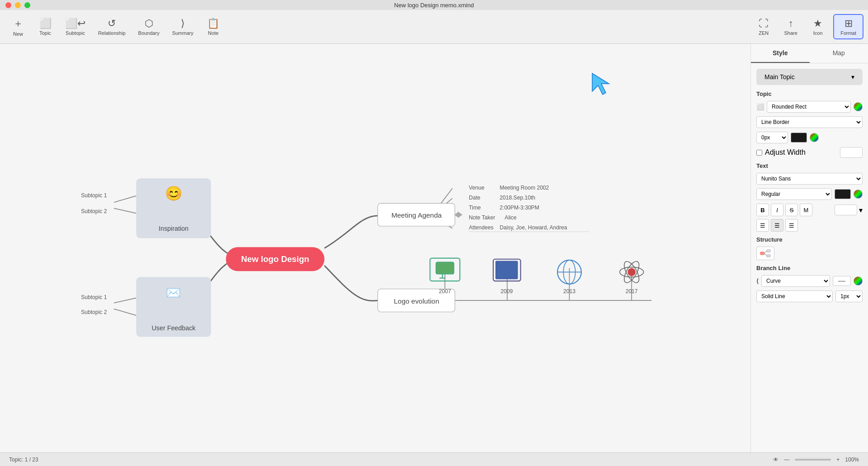 The height and width of the screenshot is (466, 868). I want to click on branch-color-picker, so click(858, 281).